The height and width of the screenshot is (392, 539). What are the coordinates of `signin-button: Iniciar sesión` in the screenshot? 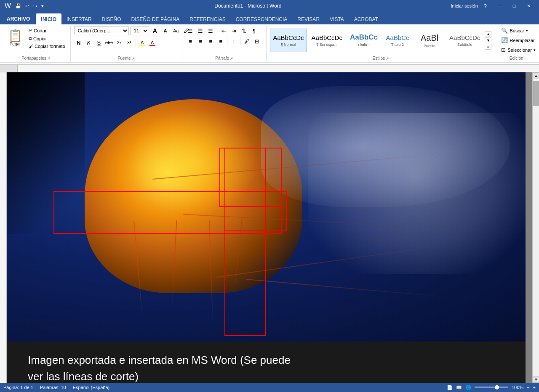 It's located at (464, 6).